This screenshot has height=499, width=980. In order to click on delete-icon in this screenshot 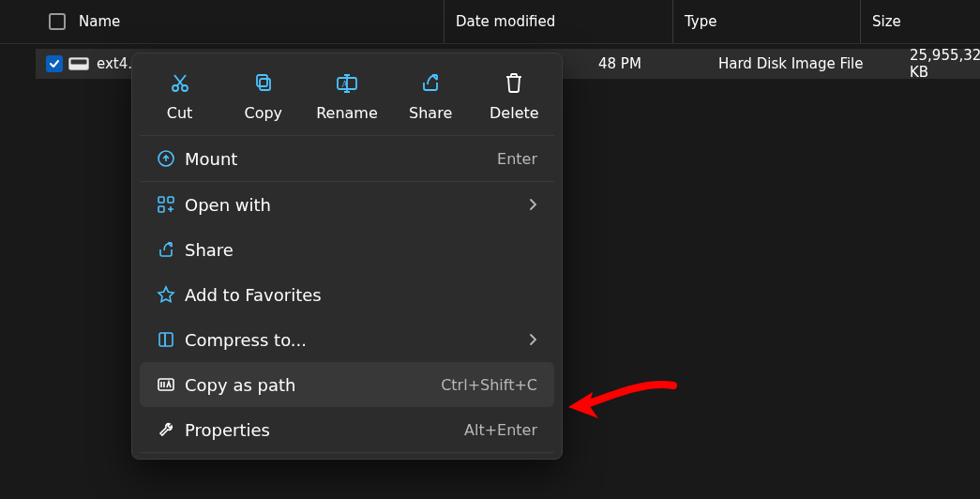, I will do `click(514, 83)`.